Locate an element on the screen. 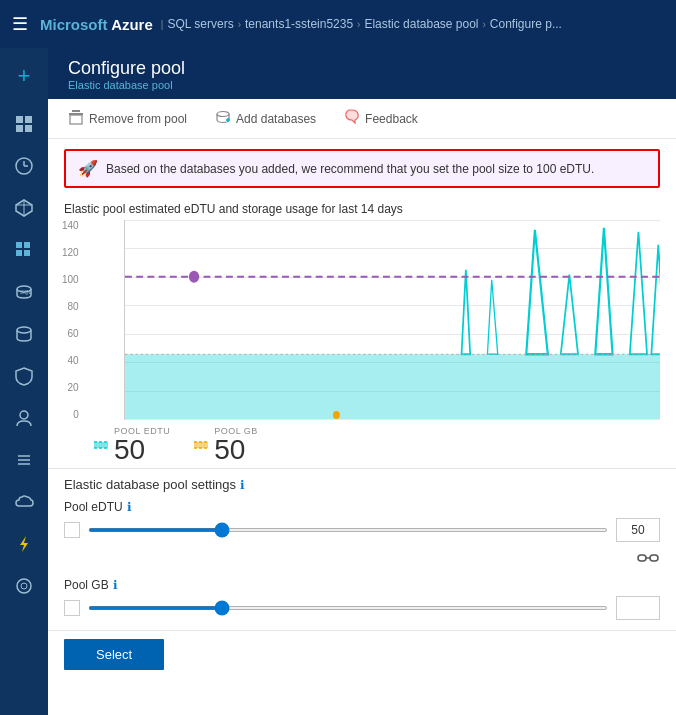 This screenshot has width=676, height=715. pool-edtu-slider-container is located at coordinates (348, 530).